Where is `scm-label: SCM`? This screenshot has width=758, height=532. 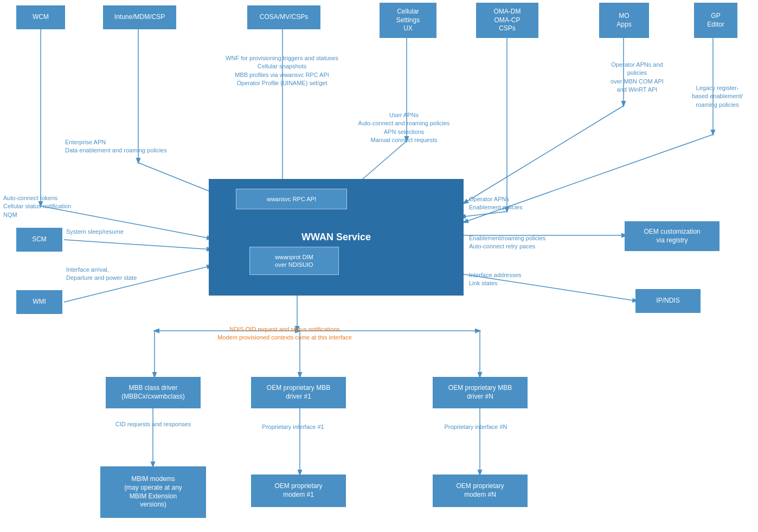 scm-label: SCM is located at coordinates (39, 240).